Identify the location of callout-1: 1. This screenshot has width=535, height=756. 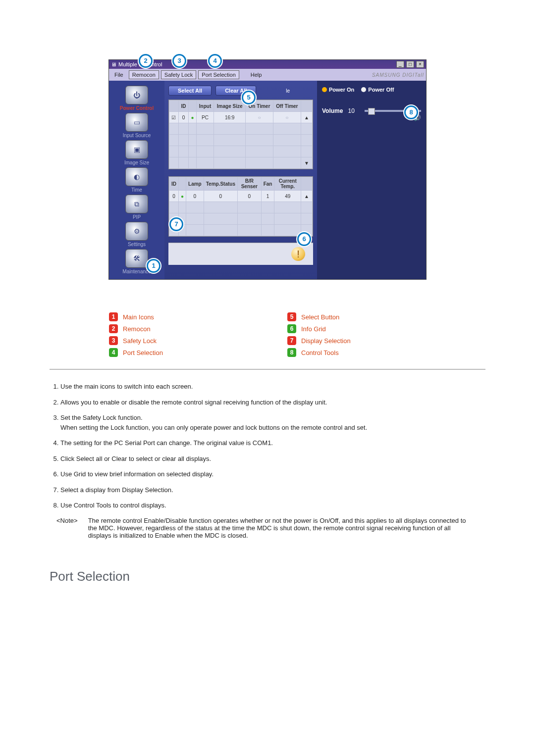
(154, 266).